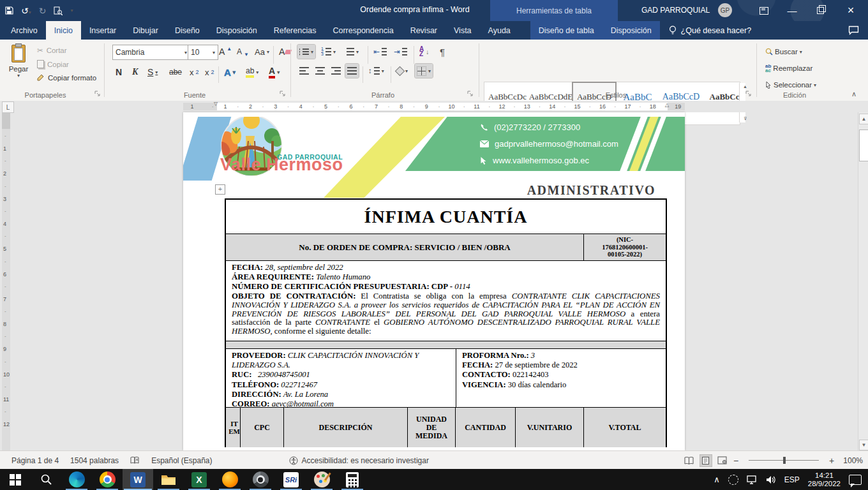 The height and width of the screenshot is (490, 868). I want to click on table-move-handle: +, so click(220, 189).